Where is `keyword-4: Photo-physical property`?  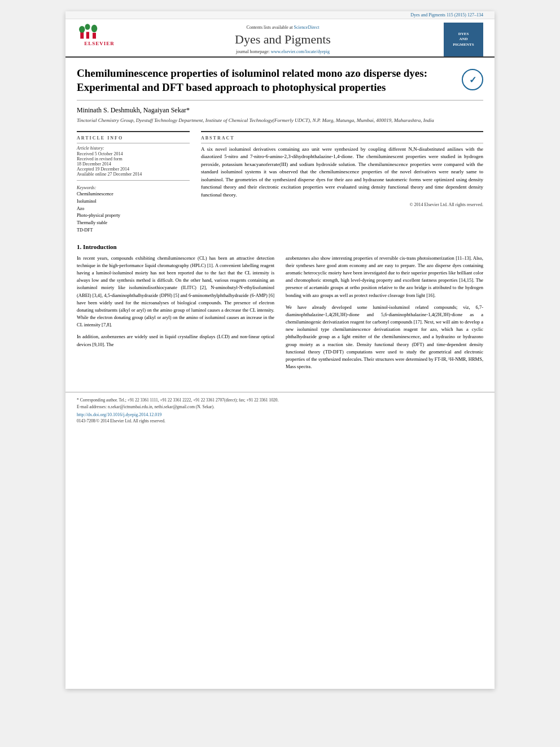 keyword-4: Photo-physical property is located at coordinates (133, 216).